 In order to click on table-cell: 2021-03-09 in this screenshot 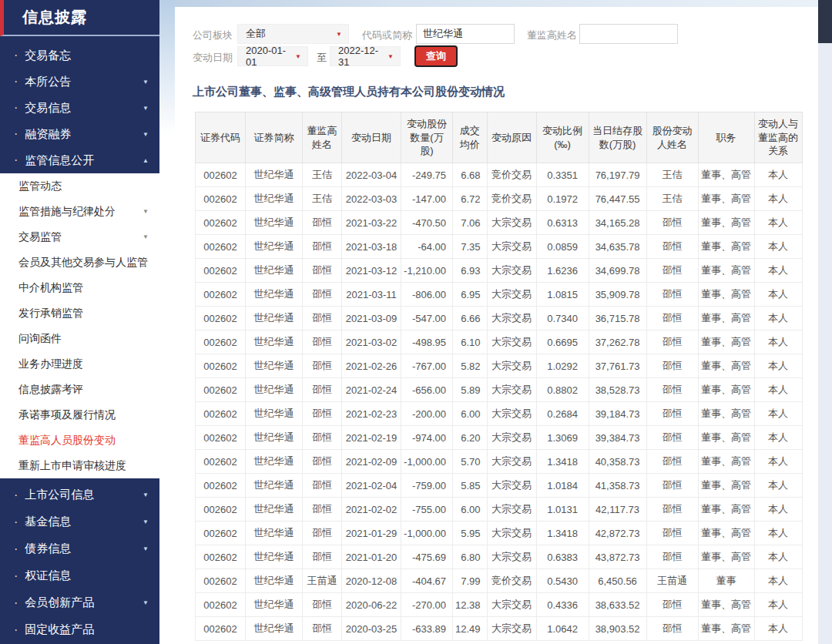, I will do `click(371, 319)`.